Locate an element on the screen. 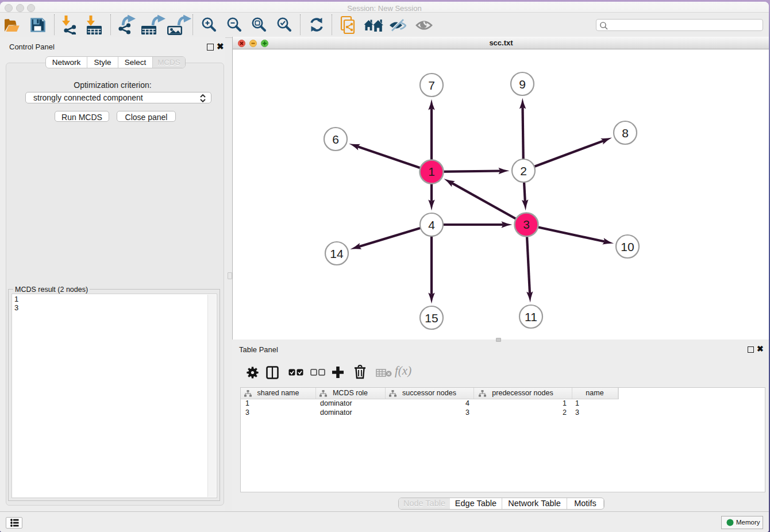 The width and height of the screenshot is (770, 532). svg-text: 15 is located at coordinates (431, 318).